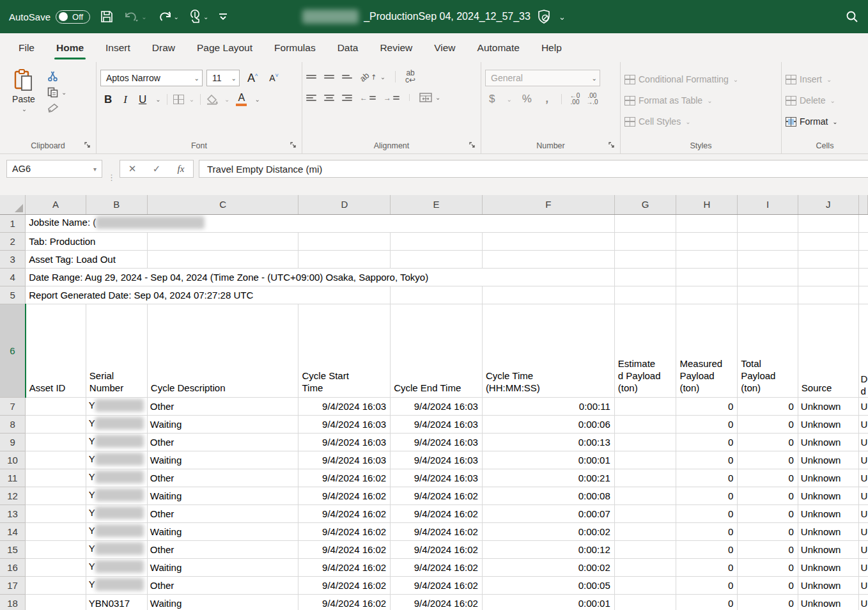 This screenshot has width=868, height=610. Describe the element at coordinates (472, 146) in the screenshot. I see `alignment-dialog-launcher` at that location.